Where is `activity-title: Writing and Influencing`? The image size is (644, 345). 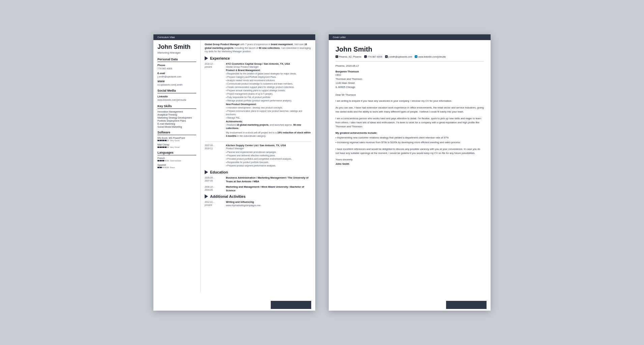 activity-title: Writing and Influencing is located at coordinates (268, 202).